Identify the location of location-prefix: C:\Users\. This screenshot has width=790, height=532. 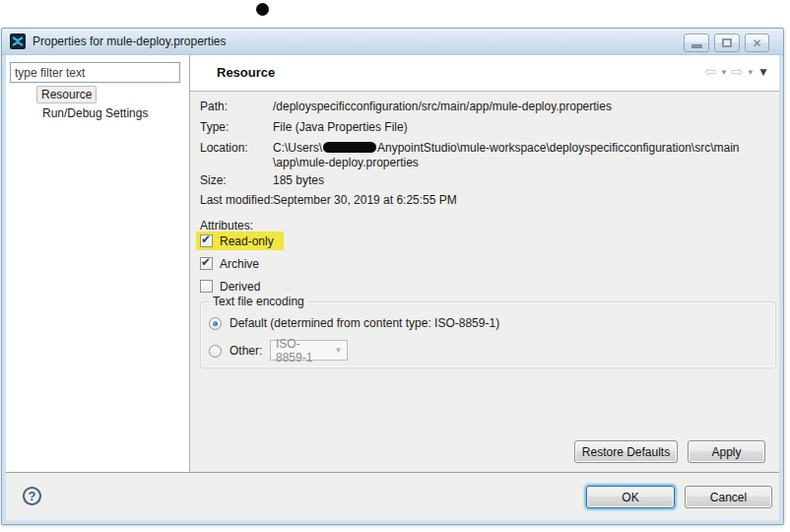
(297, 148).